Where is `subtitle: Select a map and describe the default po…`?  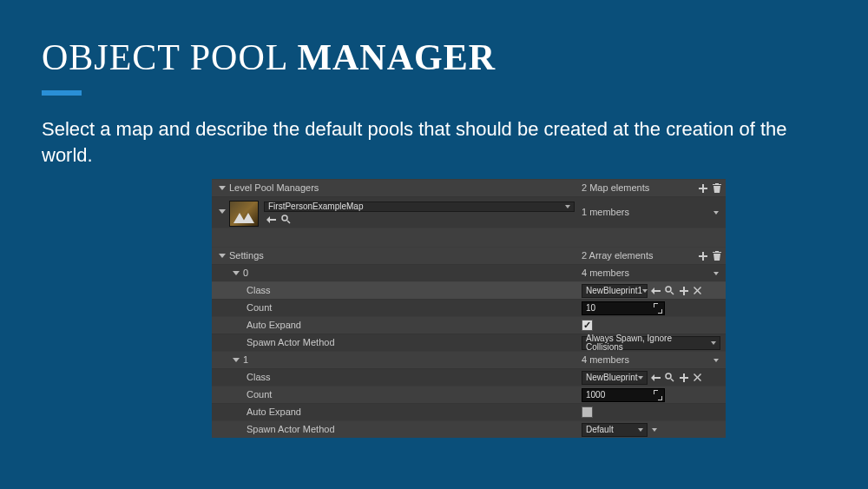 subtitle: Select a map and describe the default po… is located at coordinates (434, 142).